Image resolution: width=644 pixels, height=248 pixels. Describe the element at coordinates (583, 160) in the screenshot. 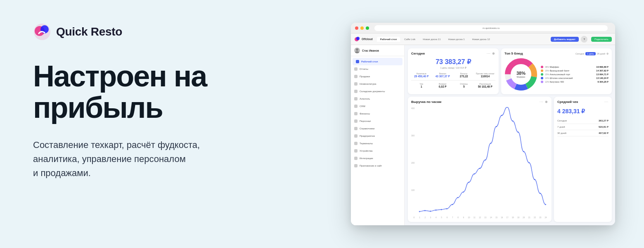

I see `avg-card: Средний чек ··· 4 283,31 ₽ Сегодня 383,2…` at that location.